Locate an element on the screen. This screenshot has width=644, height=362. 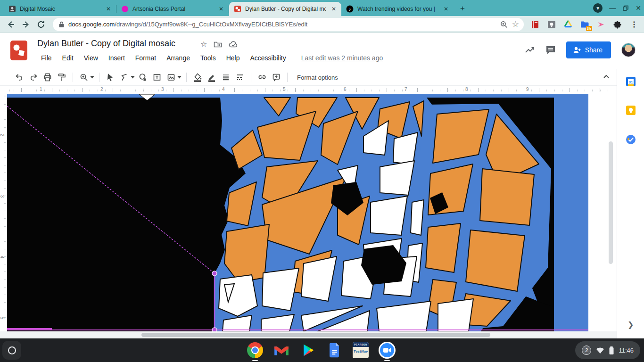
print-icon is located at coordinates (48, 77).